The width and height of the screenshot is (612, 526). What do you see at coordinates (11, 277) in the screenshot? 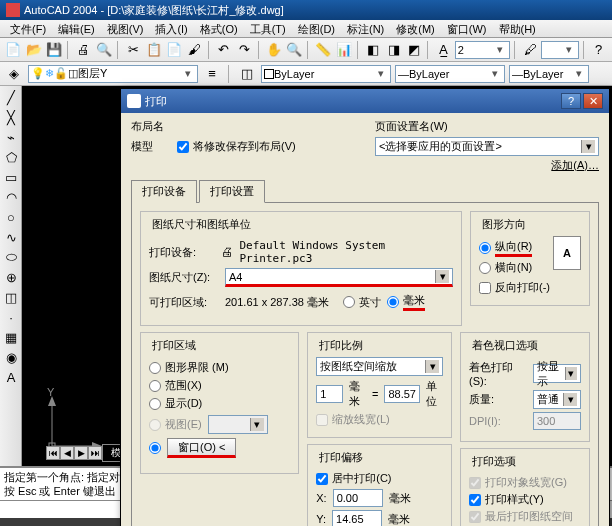
I see `insert-icon: ⊕` at bounding box center [11, 277].